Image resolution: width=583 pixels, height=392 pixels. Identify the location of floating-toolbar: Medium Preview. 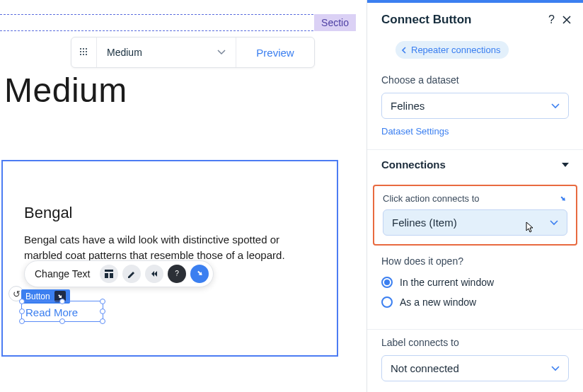
(192, 52).